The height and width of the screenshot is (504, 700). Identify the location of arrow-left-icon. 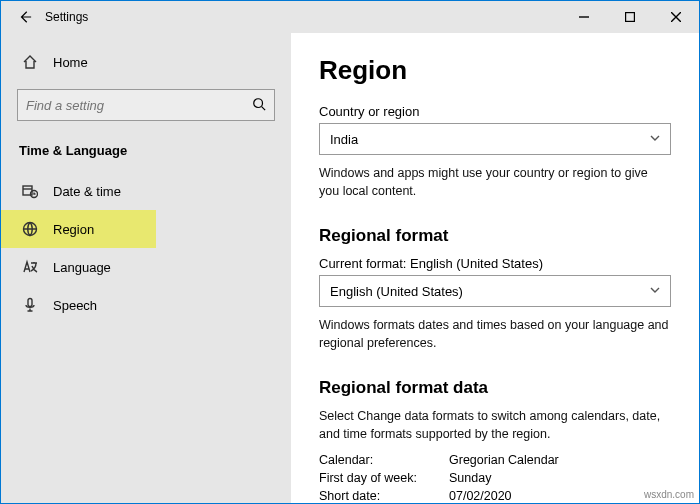
(25, 17).